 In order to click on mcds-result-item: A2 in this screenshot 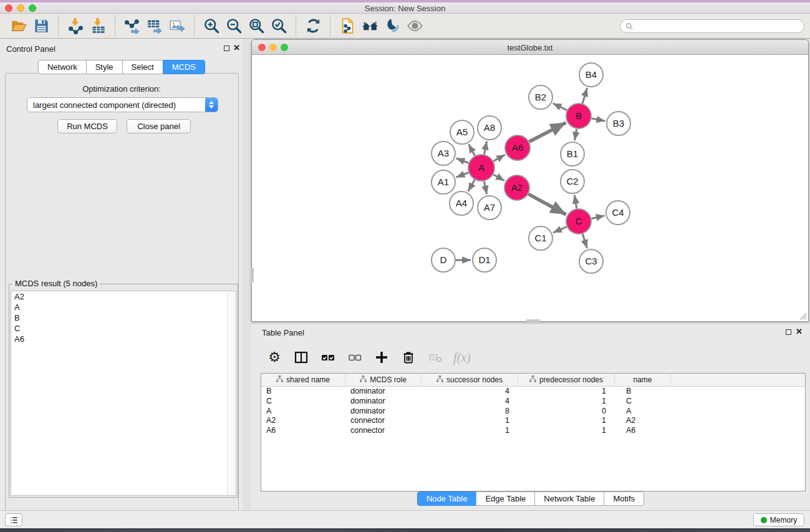, I will do `click(123, 297)`.